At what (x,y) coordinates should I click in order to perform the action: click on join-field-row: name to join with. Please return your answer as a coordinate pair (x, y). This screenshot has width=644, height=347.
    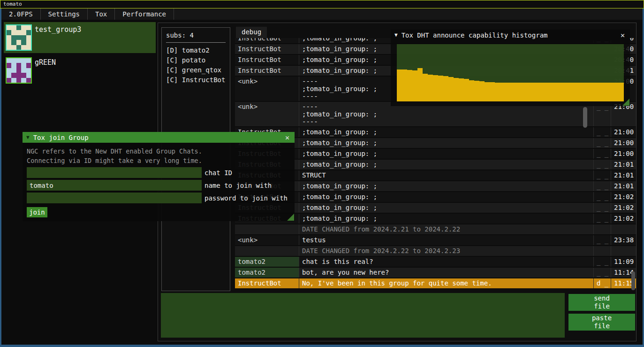
    Looking at the image, I should click on (160, 185).